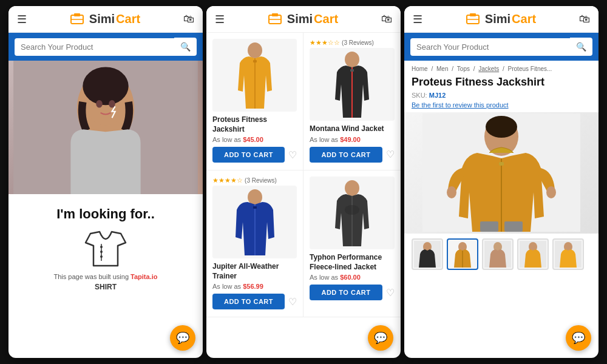 Image resolution: width=607 pixels, height=364 pixels. What do you see at coordinates (419, 95) in the screenshot?
I see `sku-label: SKU:` at bounding box center [419, 95].